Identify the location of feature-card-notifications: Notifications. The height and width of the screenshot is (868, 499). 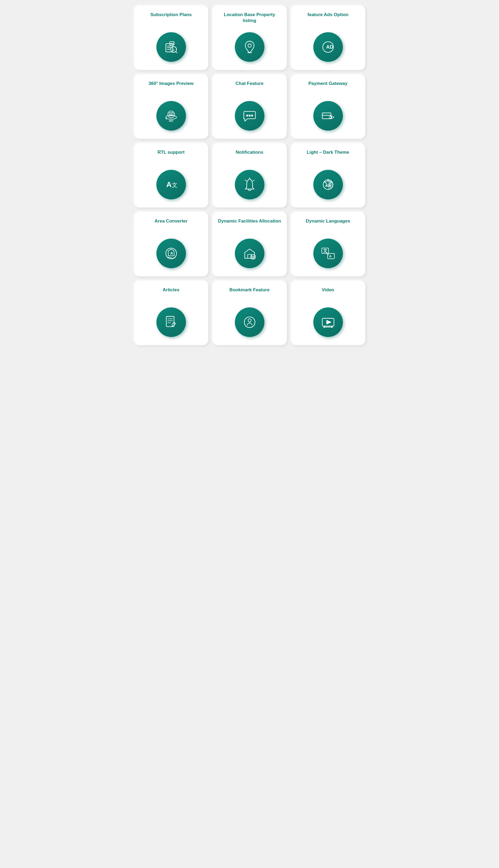
(250, 175).